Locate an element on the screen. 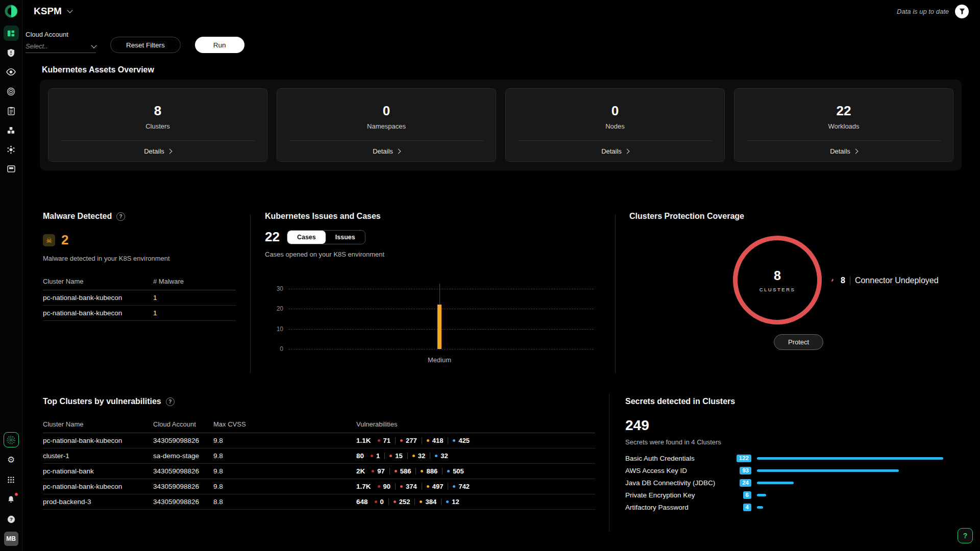 The height and width of the screenshot is (551, 980). secret-label: AWS Access Key ID is located at coordinates (678, 470).